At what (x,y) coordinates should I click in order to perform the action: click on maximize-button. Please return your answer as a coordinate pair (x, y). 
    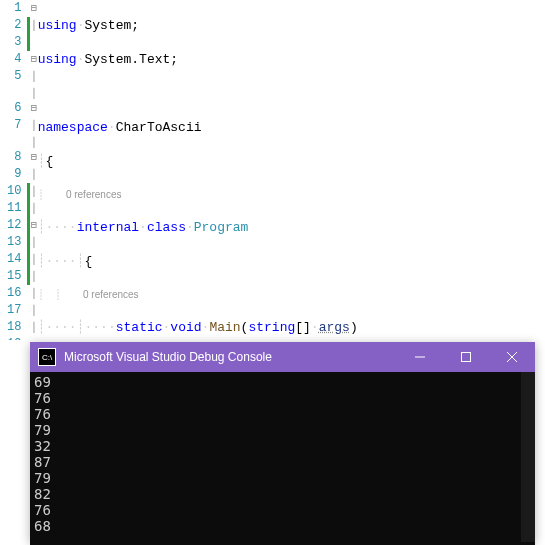
    Looking at the image, I should click on (466, 357).